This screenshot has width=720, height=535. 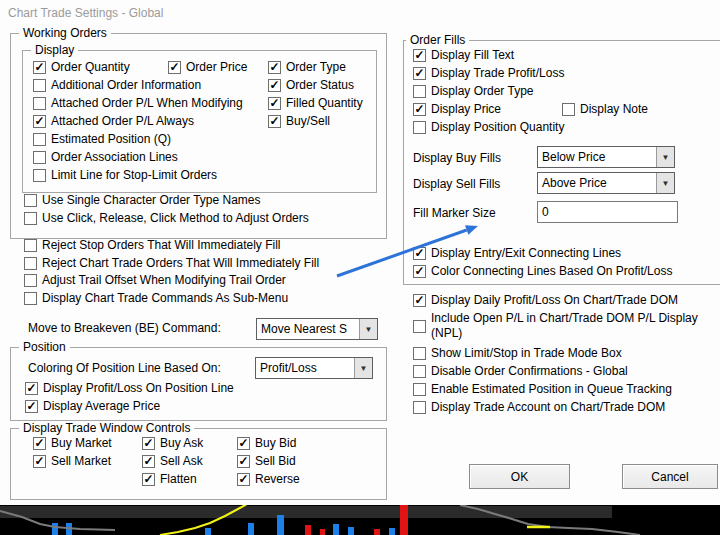 What do you see at coordinates (266, 444) in the screenshot?
I see `checkbox-buy-bid: Buy Bid` at bounding box center [266, 444].